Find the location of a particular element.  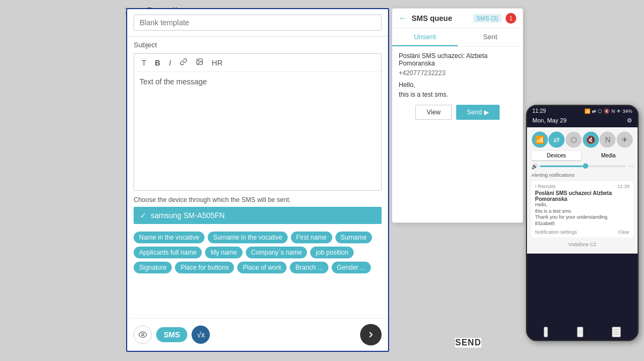

tab-media: Media is located at coordinates (609, 156).